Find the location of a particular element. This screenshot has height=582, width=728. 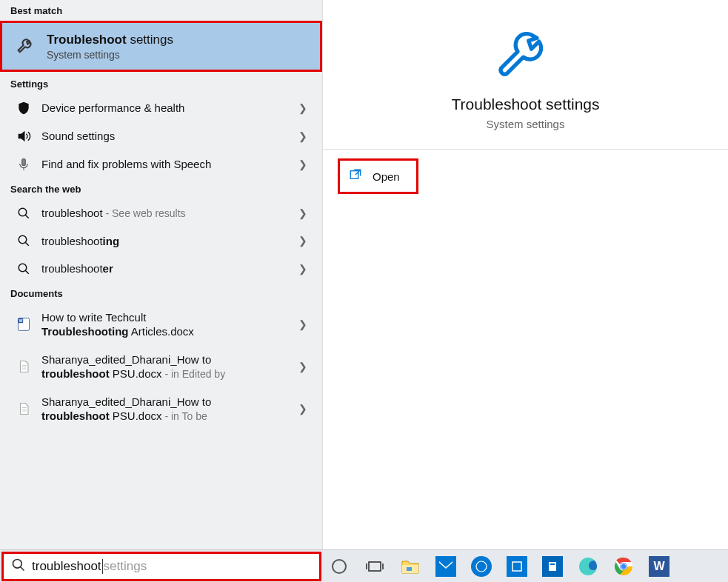

web-item-troubleshooting: troubleshooting ❯ is located at coordinates (161, 241).